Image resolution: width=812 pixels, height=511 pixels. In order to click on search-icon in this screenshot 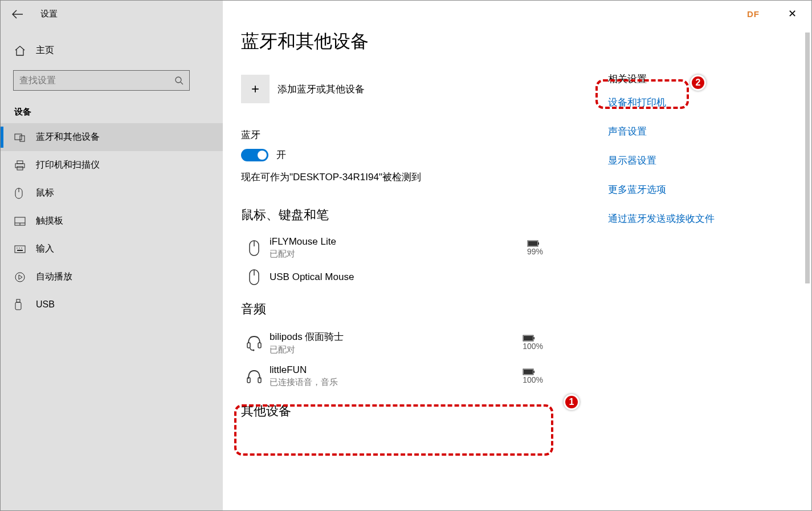, I will do `click(179, 80)`.